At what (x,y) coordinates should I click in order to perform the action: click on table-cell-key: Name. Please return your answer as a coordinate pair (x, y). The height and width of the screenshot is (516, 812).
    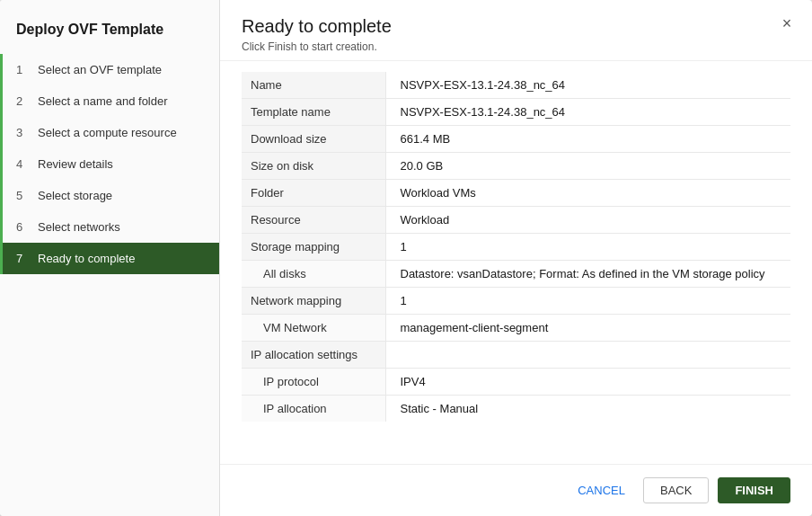
    Looking at the image, I should click on (313, 85).